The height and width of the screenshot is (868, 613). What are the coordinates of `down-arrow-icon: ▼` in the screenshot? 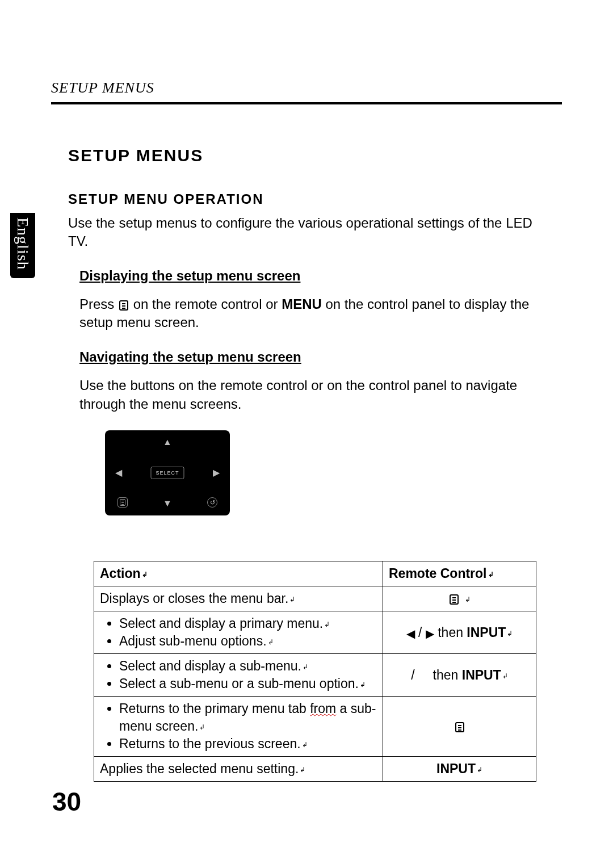 It's located at (167, 504).